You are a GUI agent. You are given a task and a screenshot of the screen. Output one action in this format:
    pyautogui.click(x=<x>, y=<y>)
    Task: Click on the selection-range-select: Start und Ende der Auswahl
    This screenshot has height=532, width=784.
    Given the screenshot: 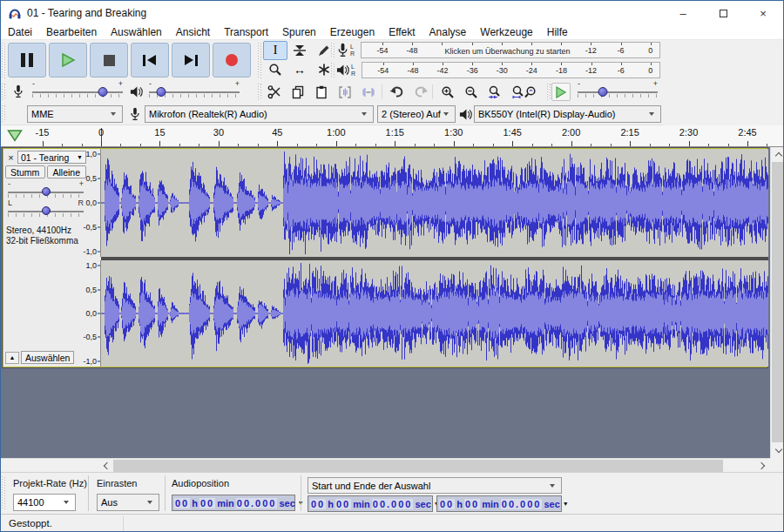 What is the action you would take?
    pyautogui.click(x=435, y=486)
    